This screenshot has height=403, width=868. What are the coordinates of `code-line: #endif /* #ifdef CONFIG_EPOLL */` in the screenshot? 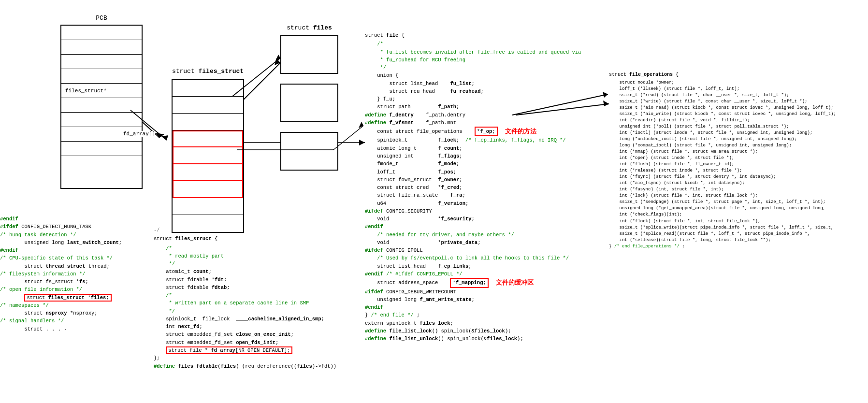 It's located at (483, 274).